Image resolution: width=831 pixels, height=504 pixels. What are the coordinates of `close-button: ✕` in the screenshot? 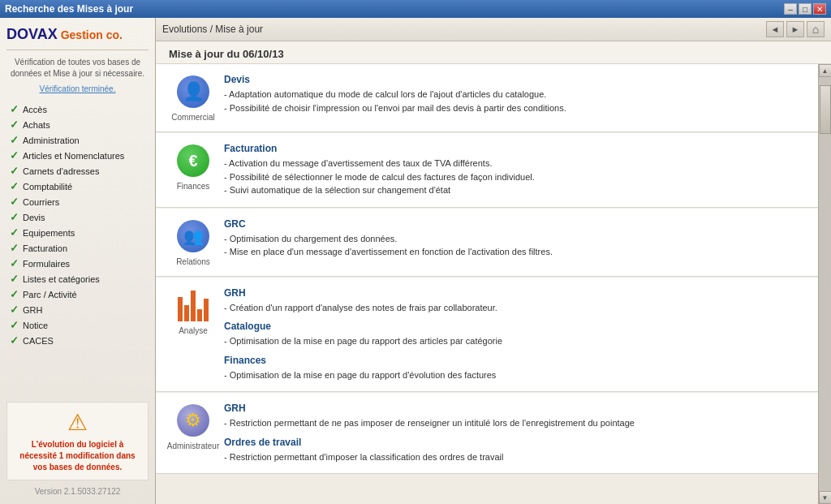 It's located at (820, 9).